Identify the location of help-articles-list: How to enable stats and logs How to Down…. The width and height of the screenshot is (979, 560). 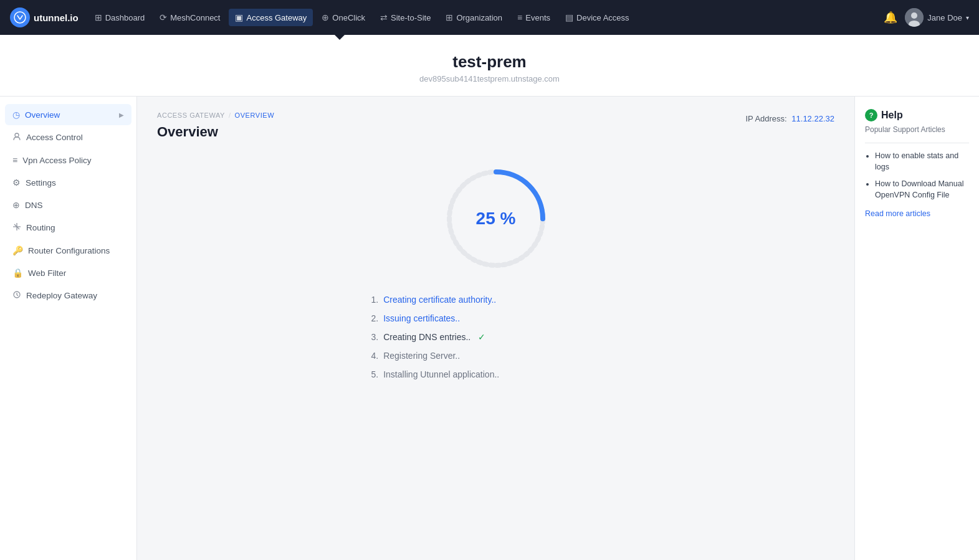
(917, 176).